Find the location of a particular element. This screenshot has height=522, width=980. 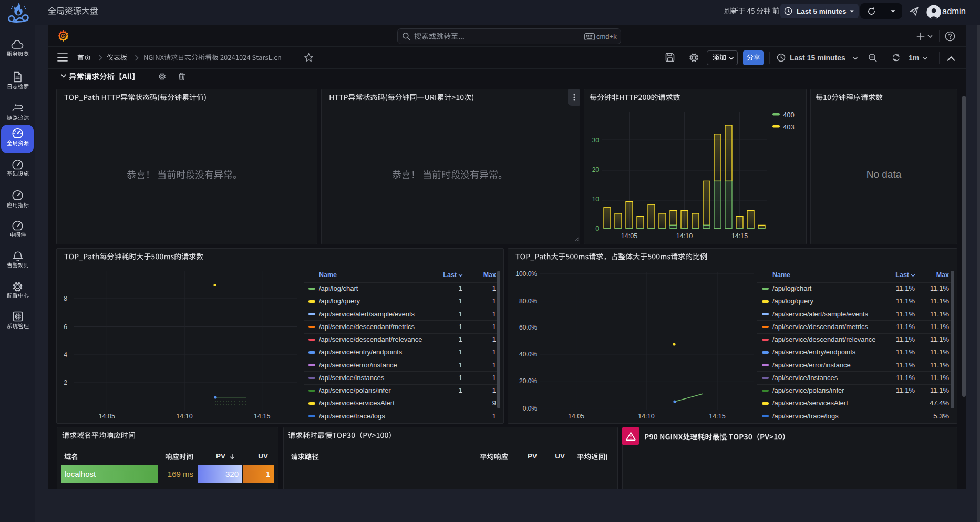

svg-text: 2 is located at coordinates (65, 383).